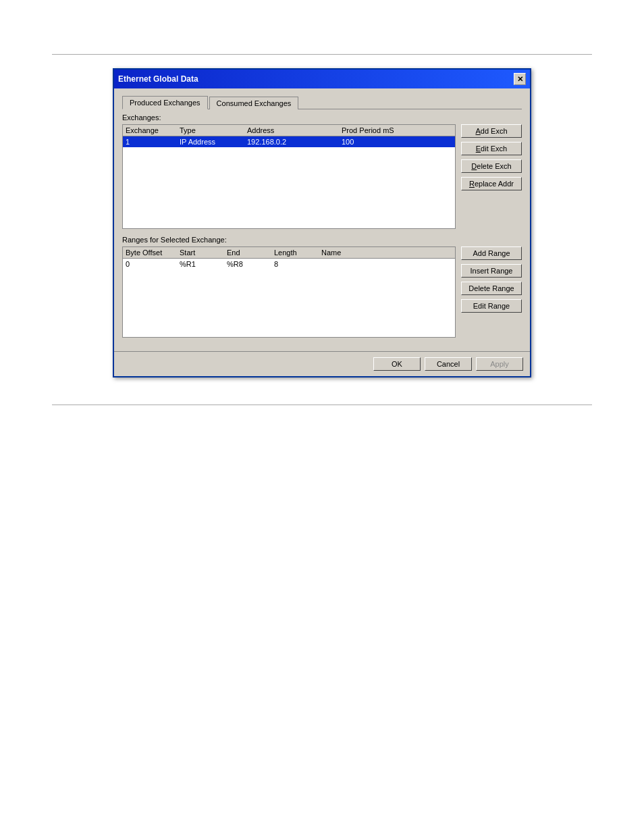 The image size is (644, 834). Describe the element at coordinates (322, 79) in the screenshot. I see `title-bar: Ethernet Global Data ✕` at that location.